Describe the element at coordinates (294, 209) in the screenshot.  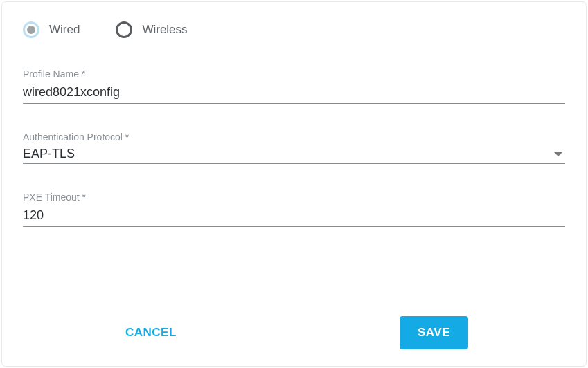
I see `pxe-timeout-field: PXE Timeout *` at that location.